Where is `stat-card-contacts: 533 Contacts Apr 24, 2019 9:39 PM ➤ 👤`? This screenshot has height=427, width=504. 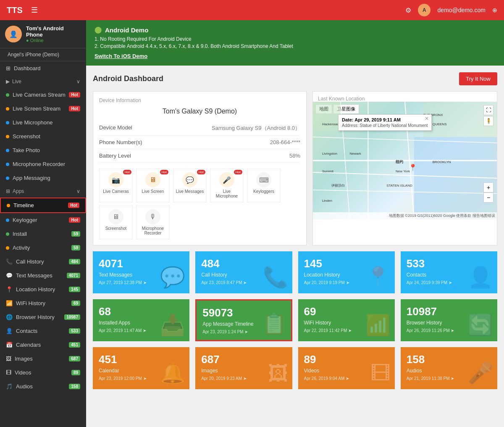
stat-card-contacts: 533 Contacts Apr 24, 2019 9:39 PM ➤ 👤 is located at coordinates (449, 272).